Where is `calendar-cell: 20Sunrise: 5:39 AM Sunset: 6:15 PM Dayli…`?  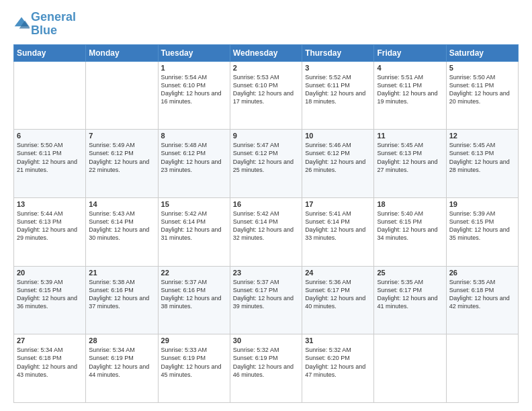
calendar-cell: 20Sunrise: 5:39 AM Sunset: 6:15 PM Dayli… is located at coordinates (50, 300).